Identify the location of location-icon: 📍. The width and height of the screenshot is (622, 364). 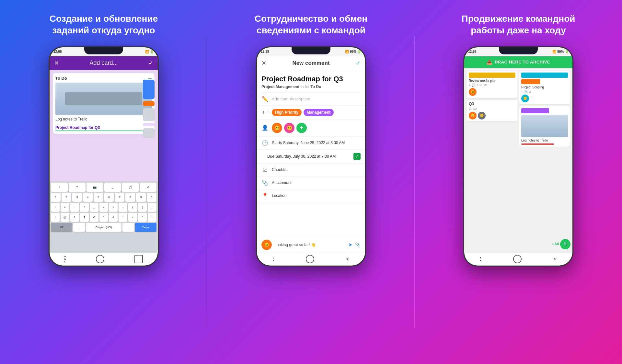
(265, 196).